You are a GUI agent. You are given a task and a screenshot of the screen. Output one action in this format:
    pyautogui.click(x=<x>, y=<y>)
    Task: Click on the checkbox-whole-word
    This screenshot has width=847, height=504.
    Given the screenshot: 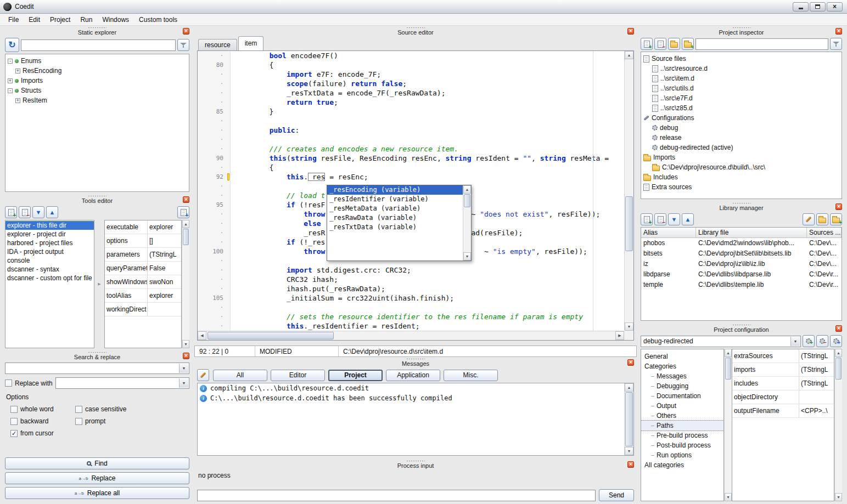 What is the action you would take?
    pyautogui.click(x=14, y=409)
    